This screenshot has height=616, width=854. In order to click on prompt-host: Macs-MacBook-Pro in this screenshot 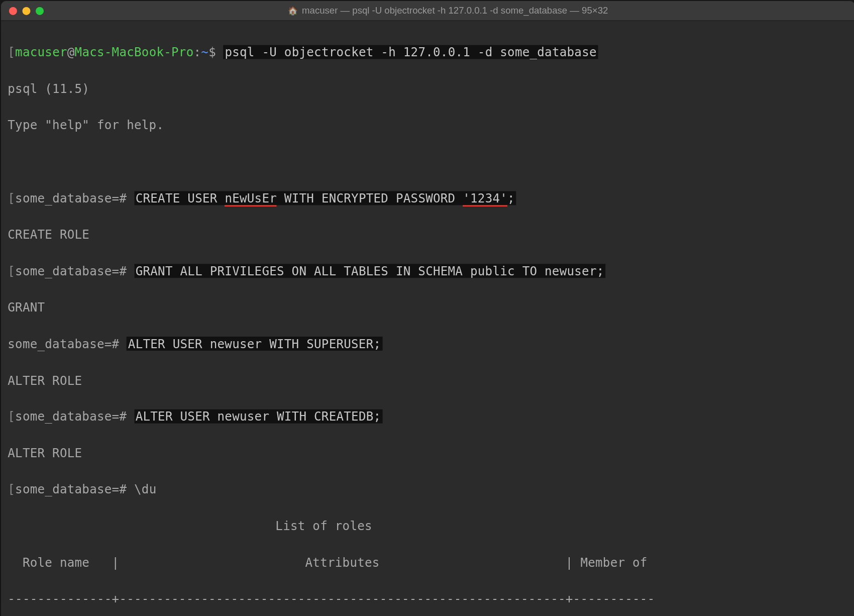, I will do `click(135, 52)`.